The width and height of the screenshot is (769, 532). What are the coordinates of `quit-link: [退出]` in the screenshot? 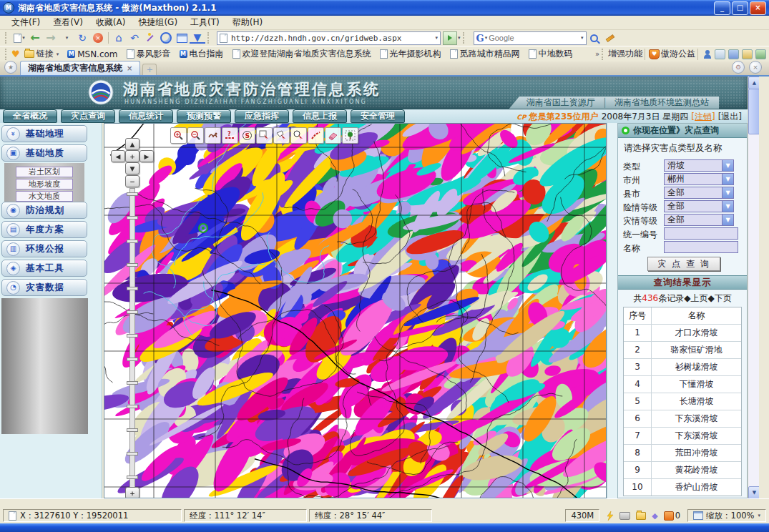 It's located at (730, 117).